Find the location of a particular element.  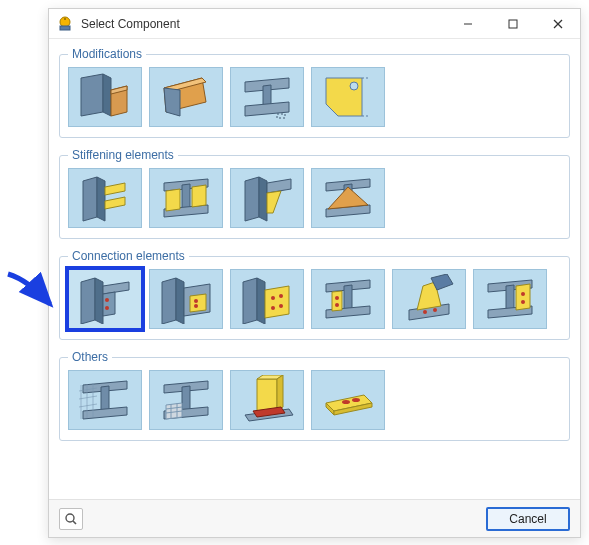

group-label: Stiffening elements is located at coordinates (123, 155).